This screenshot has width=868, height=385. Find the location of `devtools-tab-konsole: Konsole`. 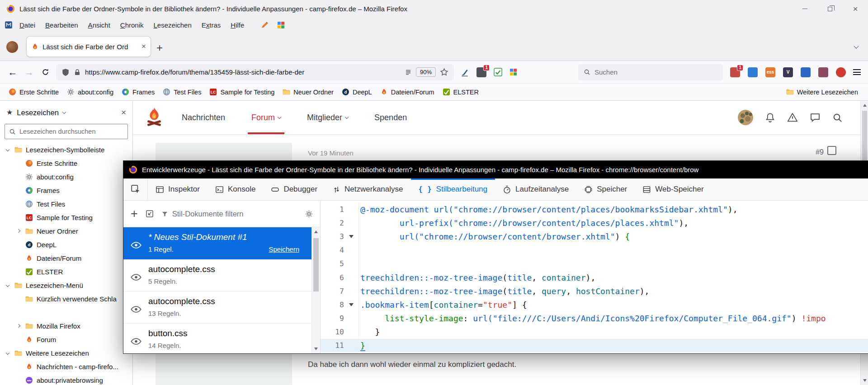

devtools-tab-konsole: Konsole is located at coordinates (235, 189).